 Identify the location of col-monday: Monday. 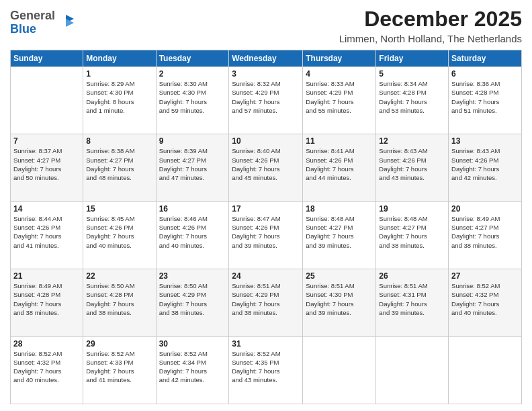
(120, 59).